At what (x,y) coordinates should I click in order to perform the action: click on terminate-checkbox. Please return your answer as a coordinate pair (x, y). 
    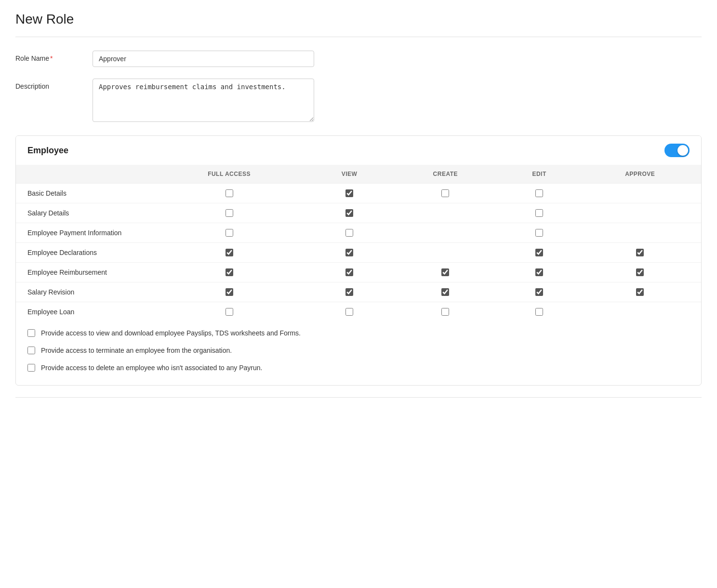
    Looking at the image, I should click on (31, 350).